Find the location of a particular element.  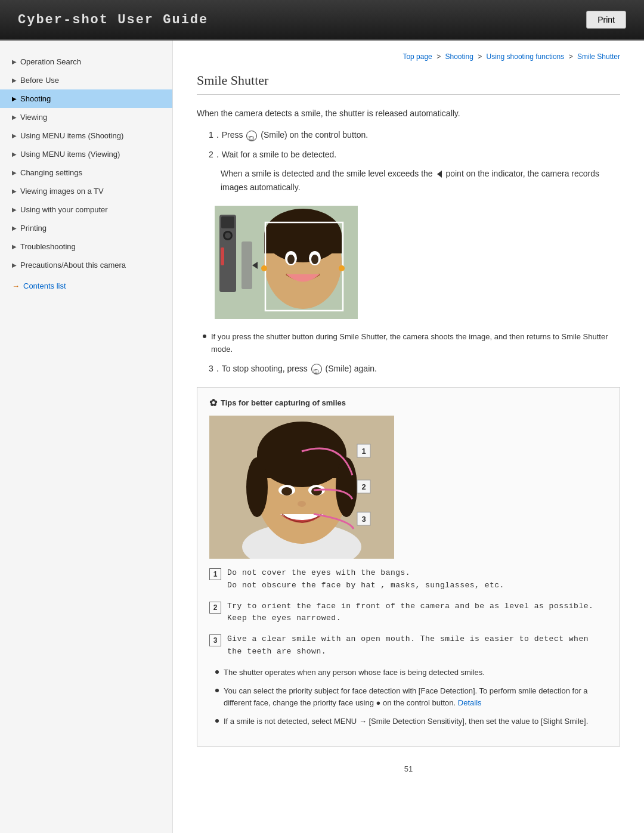

arrow-icon-menu: → is located at coordinates (363, 721).